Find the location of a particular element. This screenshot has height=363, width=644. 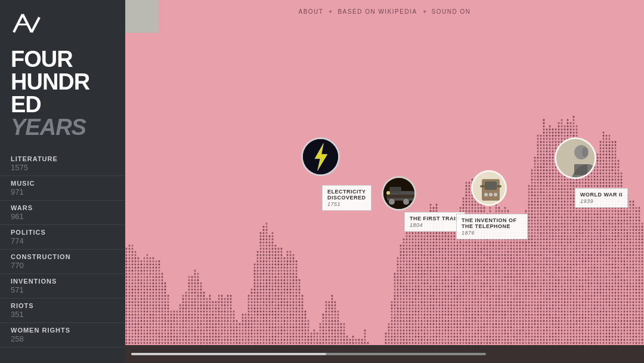

sidebar-item-music: Music 971 is located at coordinates (63, 189).